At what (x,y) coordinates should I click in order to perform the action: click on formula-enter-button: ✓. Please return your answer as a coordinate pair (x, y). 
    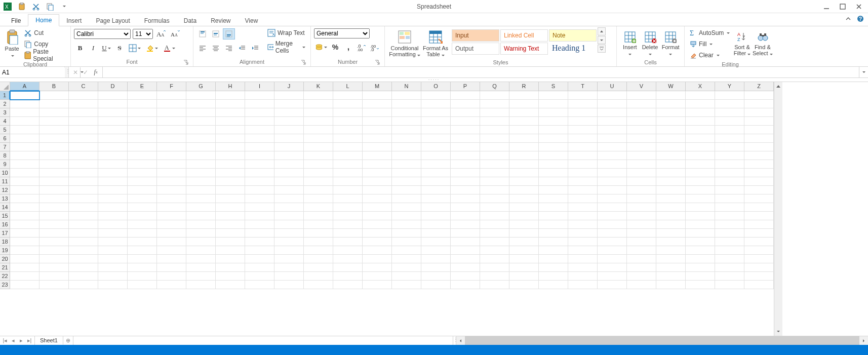
    Looking at the image, I should click on (86, 72).